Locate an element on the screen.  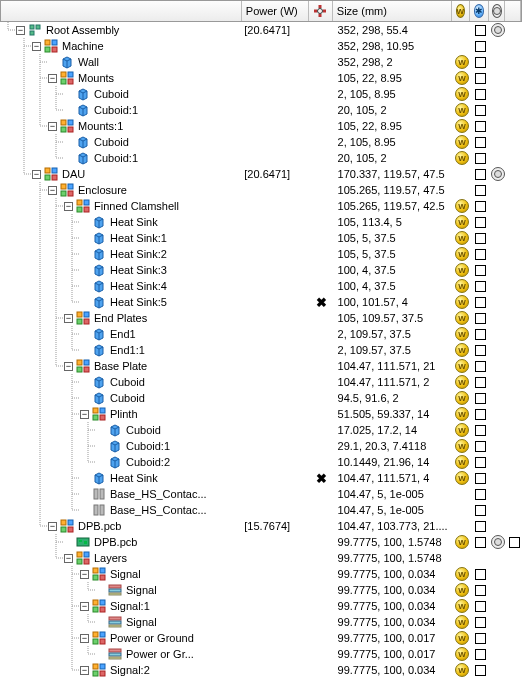
tree-row: Cuboid17.025, 17.2, 14W is located at coordinates (261, 430).